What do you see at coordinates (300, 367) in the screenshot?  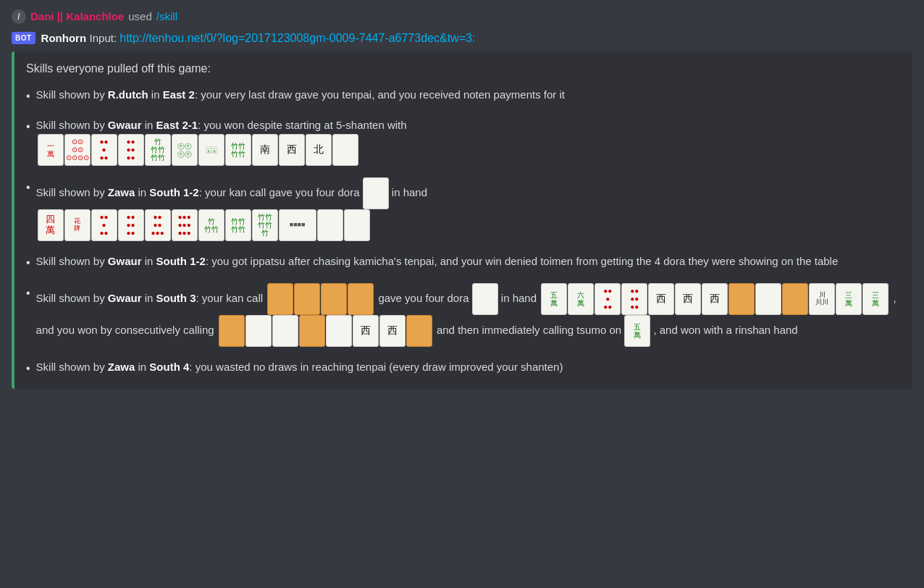 I see `skill-text-6: Skill shown by Zawa in South 4: you wast…` at bounding box center [300, 367].